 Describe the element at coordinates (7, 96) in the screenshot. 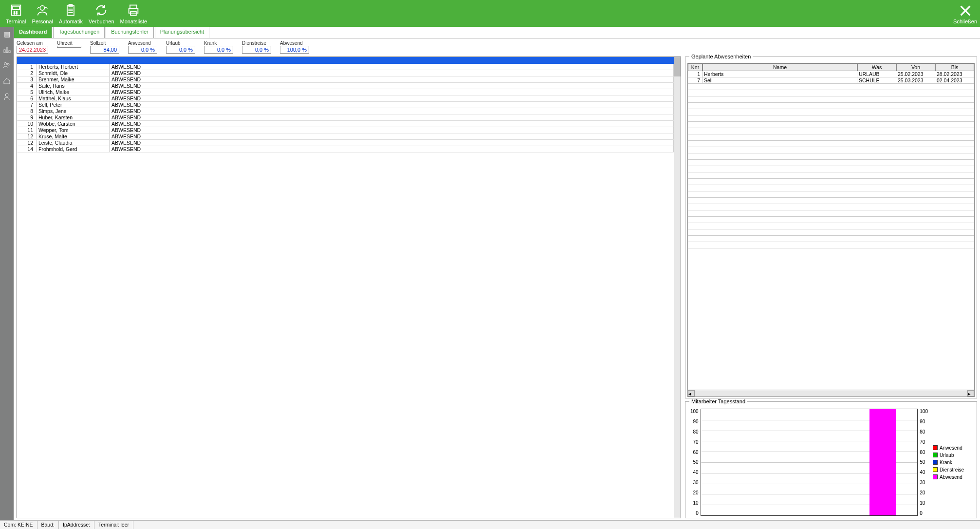

I see `rail-person-icon` at that location.